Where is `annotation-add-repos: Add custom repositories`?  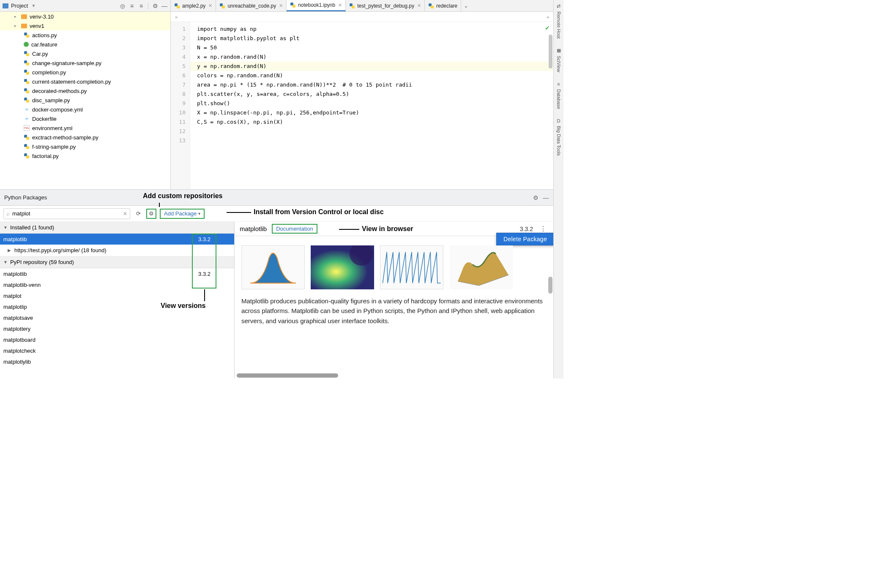 annotation-add-repos: Add custom repositories is located at coordinates (183, 196).